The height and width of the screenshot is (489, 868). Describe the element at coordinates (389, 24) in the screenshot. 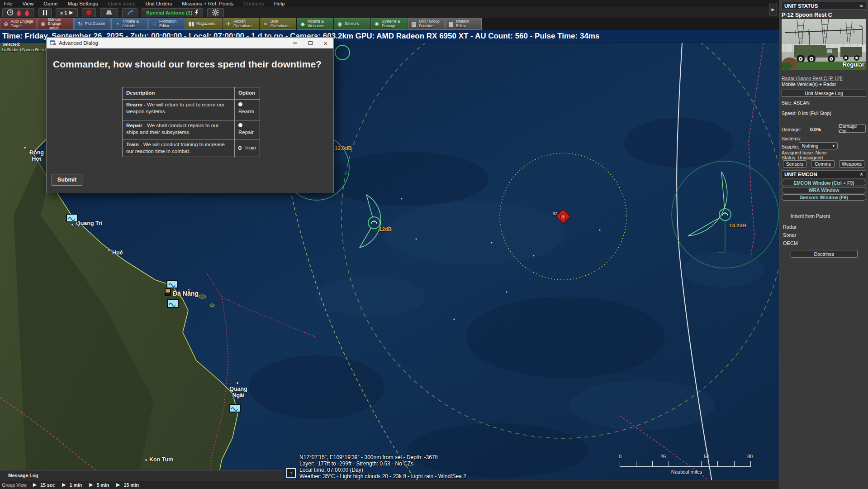

I see `systems-damage-button: ✱Systems & Damage` at that location.